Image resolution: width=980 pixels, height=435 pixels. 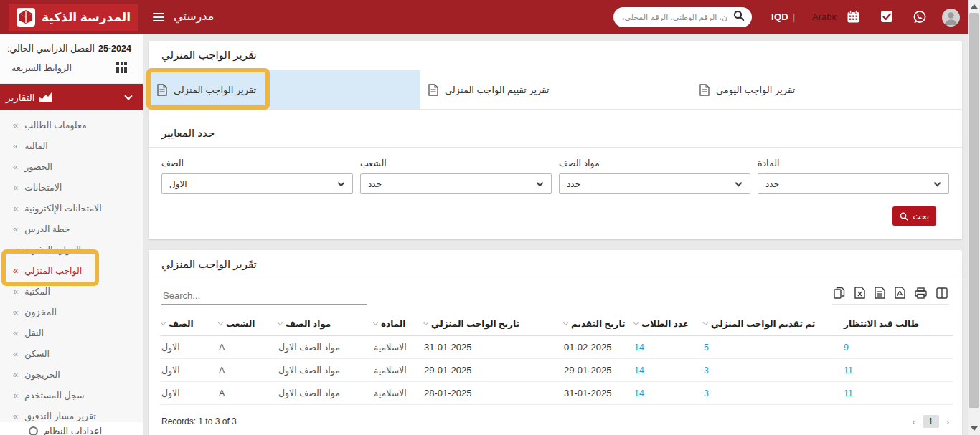 What do you see at coordinates (72, 125) in the screenshot?
I see `sidebar-item-student-info: معلومات الطالب` at bounding box center [72, 125].